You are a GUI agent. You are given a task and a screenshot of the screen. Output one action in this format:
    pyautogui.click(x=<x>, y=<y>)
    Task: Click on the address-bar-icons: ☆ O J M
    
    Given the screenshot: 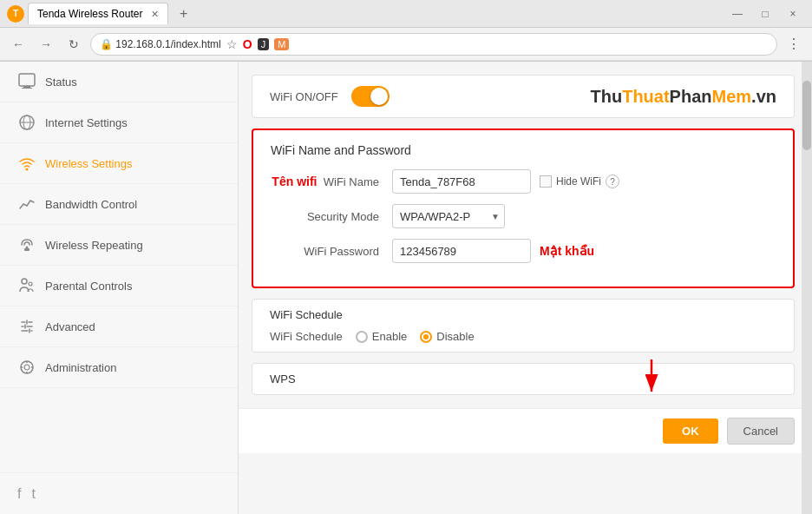 What is the action you would take?
    pyautogui.click(x=259, y=44)
    